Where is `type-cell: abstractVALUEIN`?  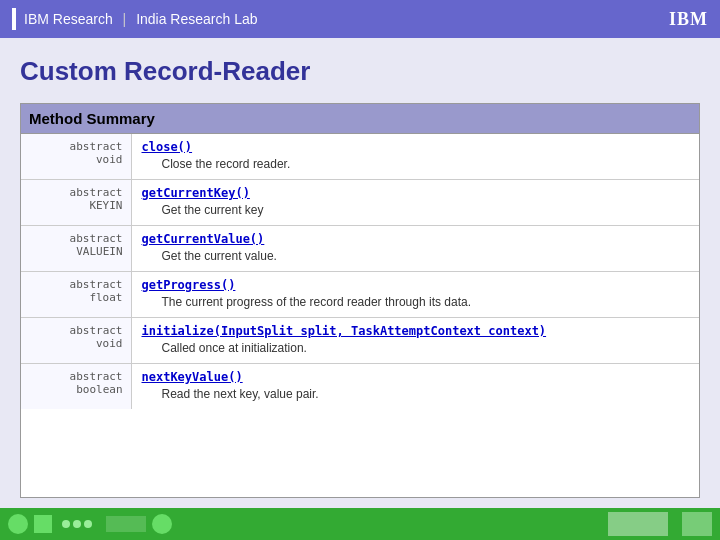
type-cell: abstractVALUEIN is located at coordinates (76, 249).